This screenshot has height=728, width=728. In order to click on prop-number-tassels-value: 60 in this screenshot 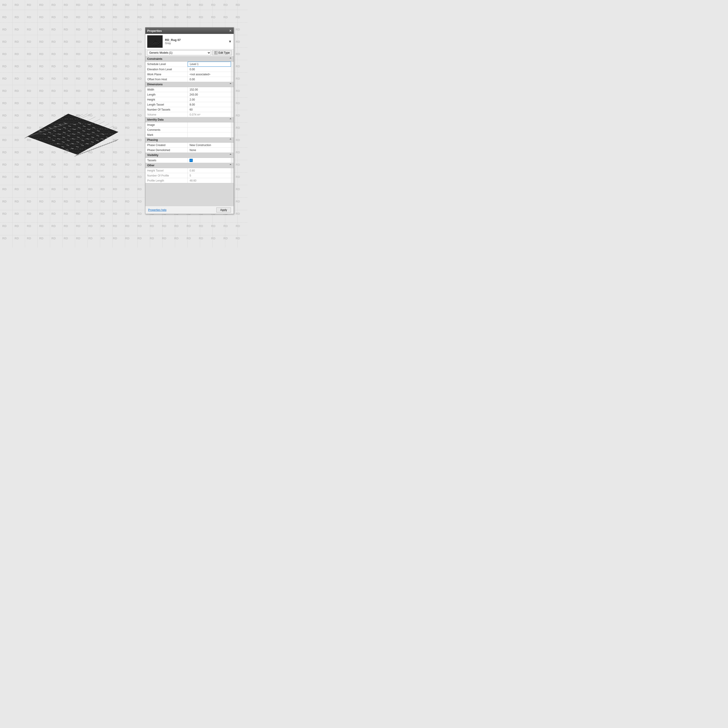, I will do `click(210, 109)`.